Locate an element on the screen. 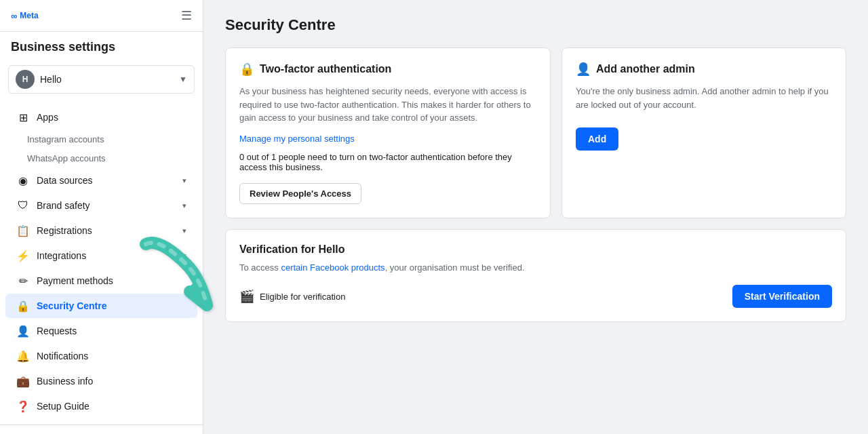  sidebar-item-label: Business info is located at coordinates (111, 381).